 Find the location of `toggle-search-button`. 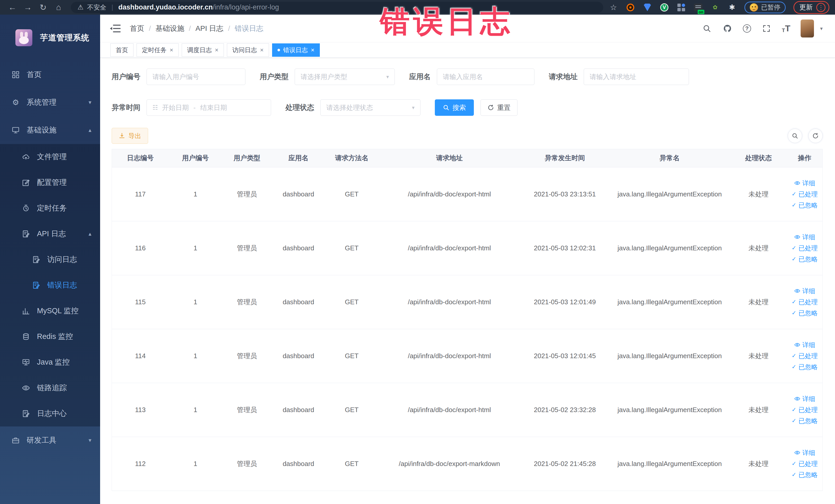

toggle-search-button is located at coordinates (795, 136).